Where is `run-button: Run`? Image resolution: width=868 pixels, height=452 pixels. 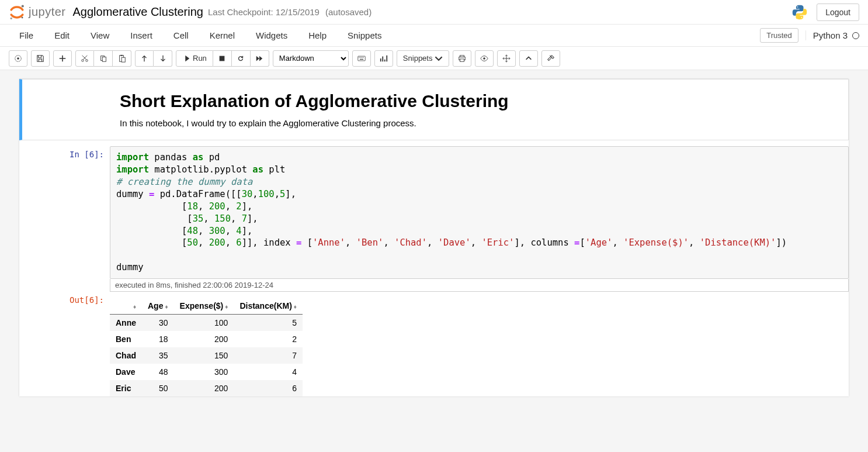 run-button: Run is located at coordinates (195, 58).